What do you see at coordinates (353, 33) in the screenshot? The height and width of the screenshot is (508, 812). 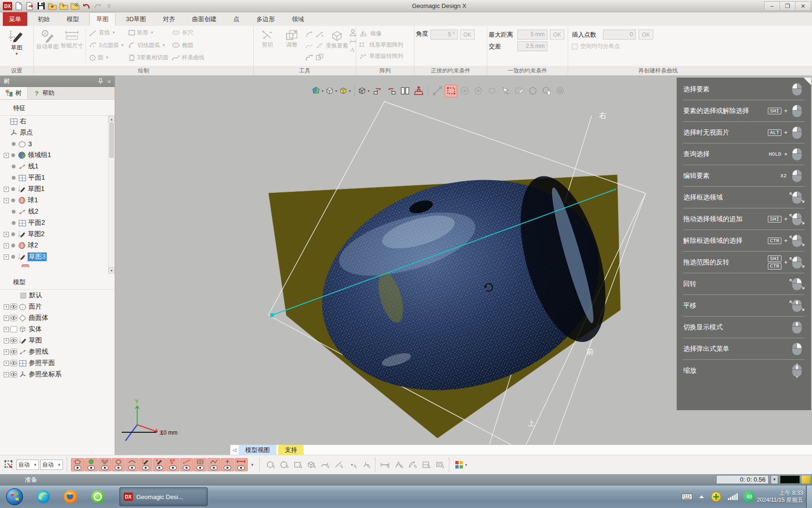 I see `tool-icon-person` at bounding box center [353, 33].